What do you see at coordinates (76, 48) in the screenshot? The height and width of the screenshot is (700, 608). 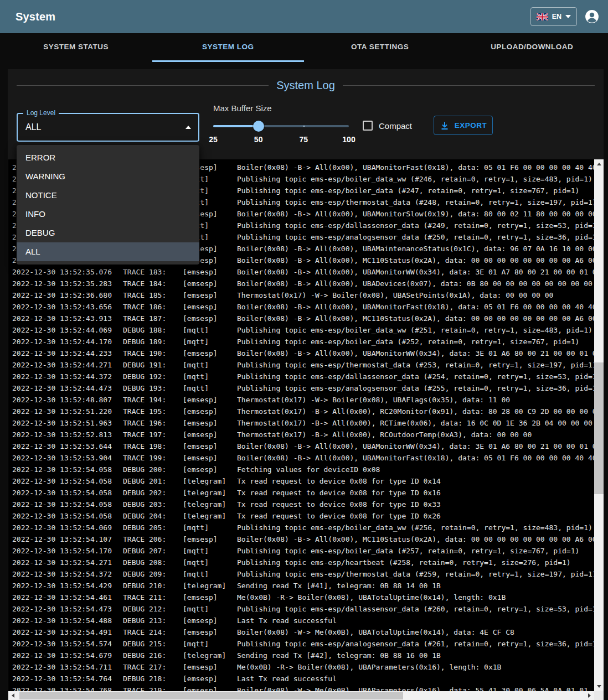 I see `tab-system-status: SYSTEM STATUS` at bounding box center [76, 48].